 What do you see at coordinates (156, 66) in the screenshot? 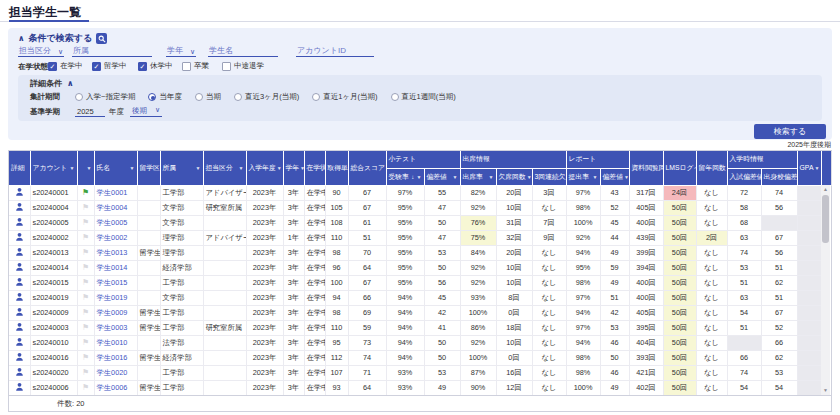
I see `status-checkbox-2: ✓休学中` at bounding box center [156, 66].